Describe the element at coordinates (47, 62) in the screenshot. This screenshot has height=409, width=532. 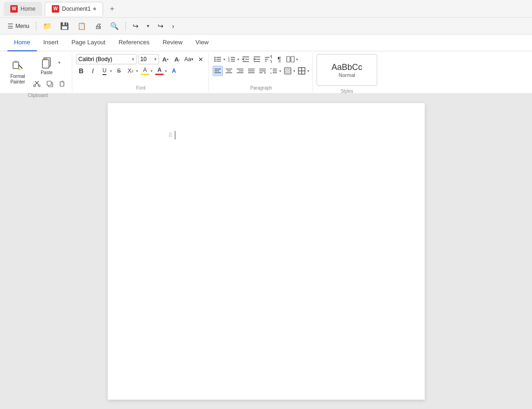
I see `paste-icon` at that location.